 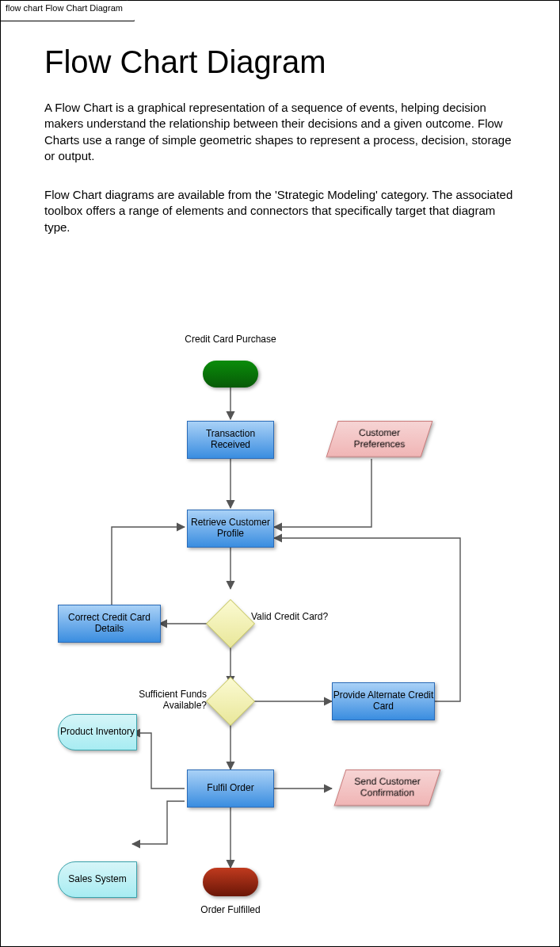 I want to click on label: Fulfil Order, so click(x=230, y=789).